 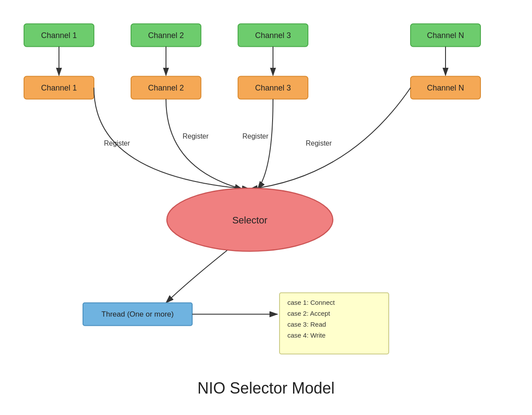 I want to click on page-title: NIO Selector Model, so click(x=266, y=388).